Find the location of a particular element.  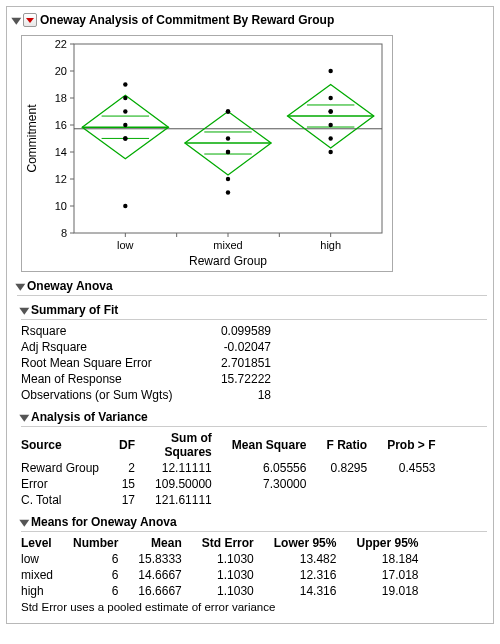

svg-text: mixed is located at coordinates (228, 245).